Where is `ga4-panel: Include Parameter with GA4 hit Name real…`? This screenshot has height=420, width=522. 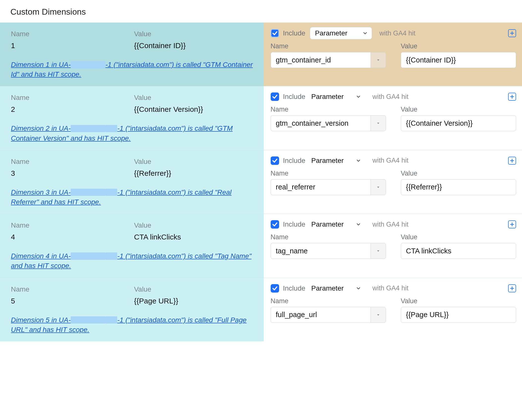 ga4-panel: Include Parameter with GA4 hit Name real… is located at coordinates (393, 182).